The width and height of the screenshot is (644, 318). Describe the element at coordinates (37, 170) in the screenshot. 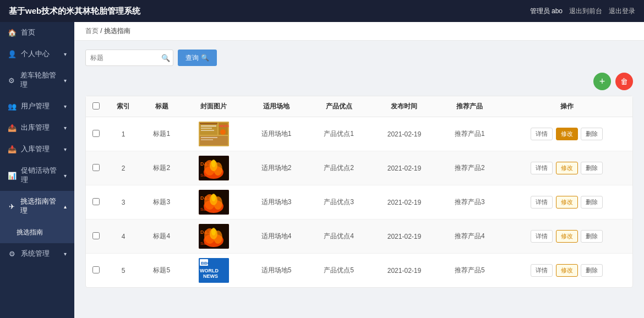

I see `sidebar: 🏠 首页 👤 个人中心 ▾ ⚙ 差车轮胎管理 ▾ 👥 用户管理 ▾ 📤 出库管理…` at that location.